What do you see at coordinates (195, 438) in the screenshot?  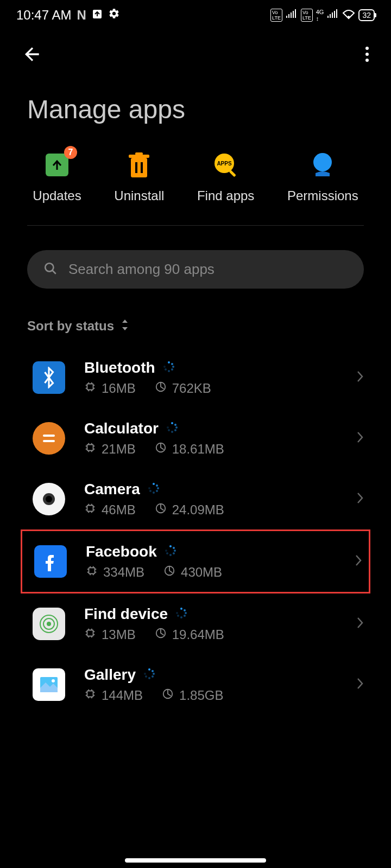 I see `app-item-calculator: Calculator 21MB 18.61MB` at bounding box center [195, 438].